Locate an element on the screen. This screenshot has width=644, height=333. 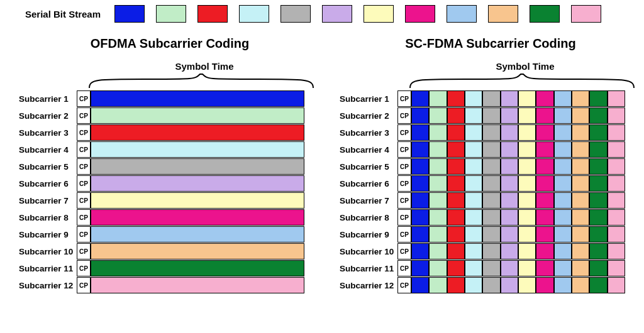
subcarrier-label: Subcarrier 4 is located at coordinates (48, 150).